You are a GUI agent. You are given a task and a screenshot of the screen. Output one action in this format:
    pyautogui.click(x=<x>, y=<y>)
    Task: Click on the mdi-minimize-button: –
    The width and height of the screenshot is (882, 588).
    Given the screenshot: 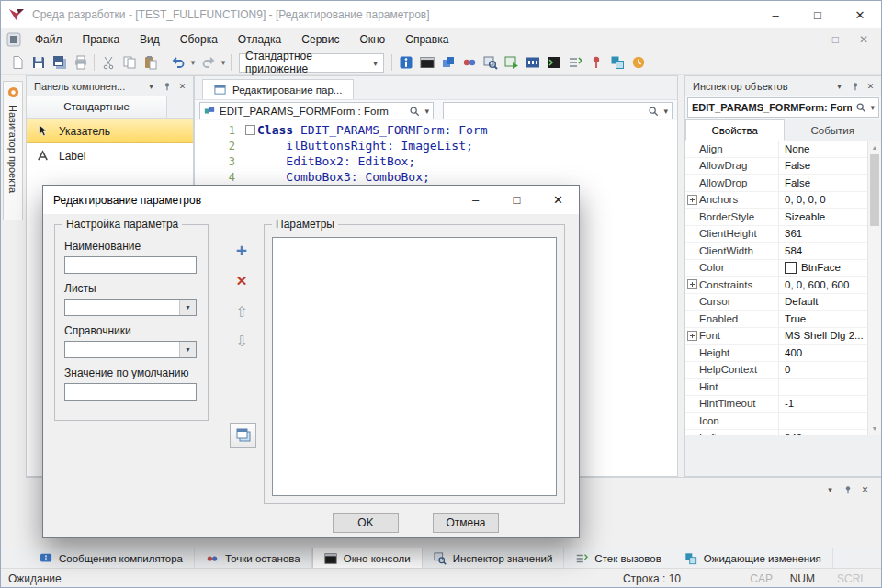 What is the action you would take?
    pyautogui.click(x=808, y=40)
    